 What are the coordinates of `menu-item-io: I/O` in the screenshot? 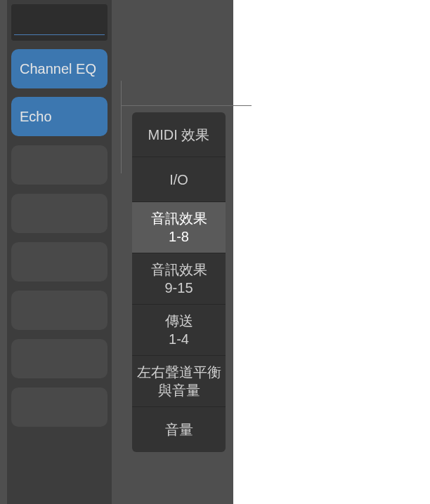 It's located at (178, 180).